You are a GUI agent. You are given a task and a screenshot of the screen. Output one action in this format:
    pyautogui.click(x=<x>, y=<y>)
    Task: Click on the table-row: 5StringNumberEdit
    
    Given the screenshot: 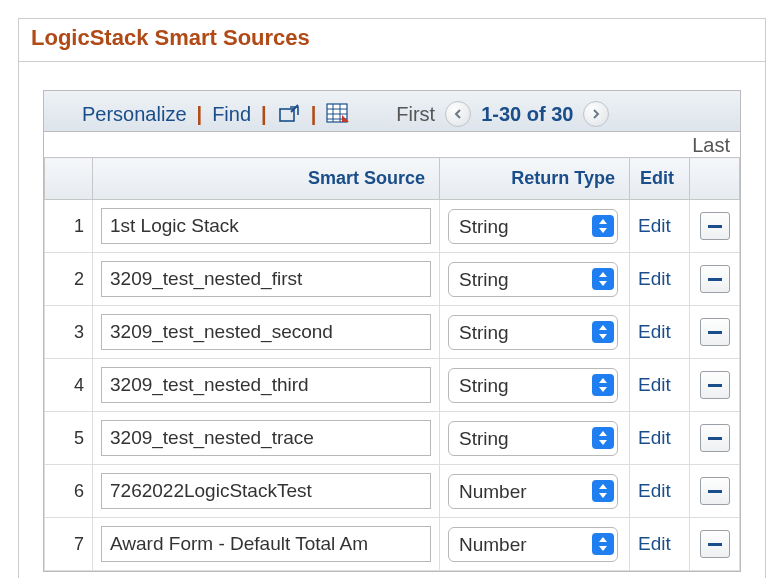 What is the action you would take?
    pyautogui.click(x=392, y=438)
    